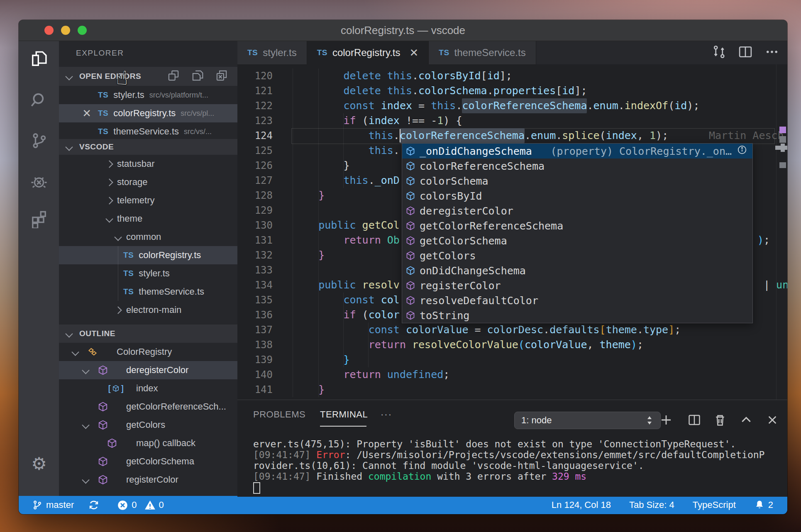 This screenshot has height=532, width=801. Describe the element at coordinates (148, 334) in the screenshot. I see `outline-section-header: OUTLINE` at that location.